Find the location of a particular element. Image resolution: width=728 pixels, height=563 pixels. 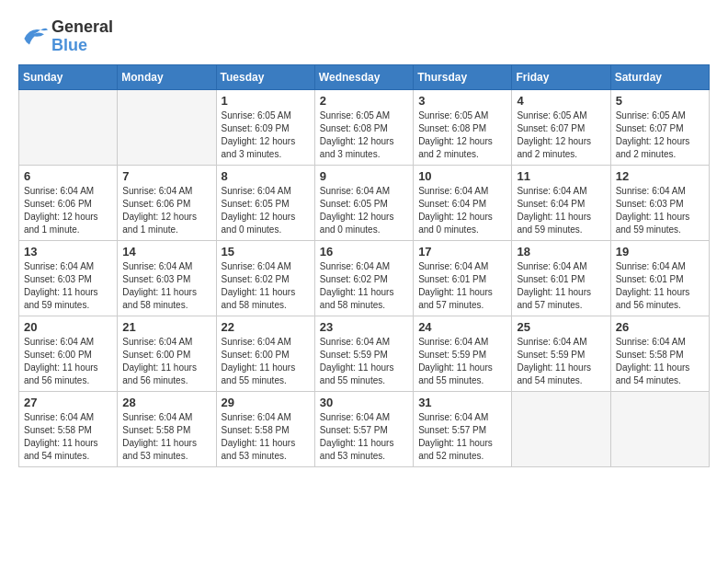

calendar-cell: 10Sunrise: 6:04 AM Sunset: 6:04 PM Dayli… is located at coordinates (463, 202).